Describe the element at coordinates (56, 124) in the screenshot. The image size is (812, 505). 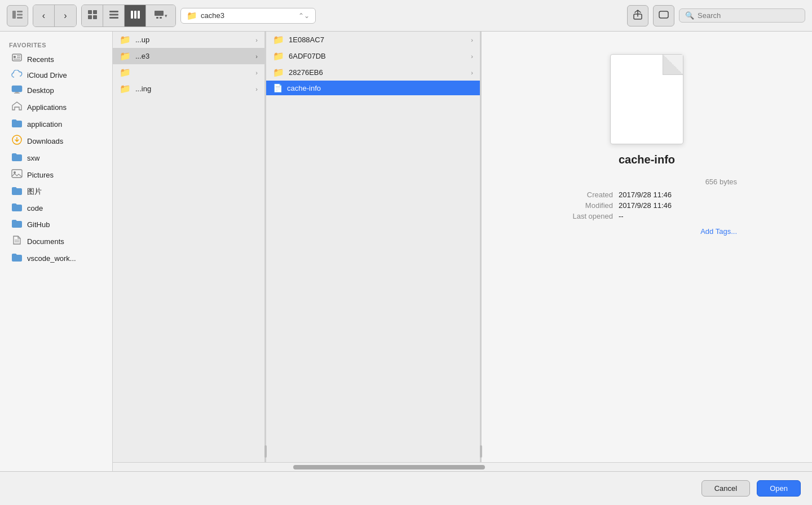
I see `sidebar-item-application: application` at that location.